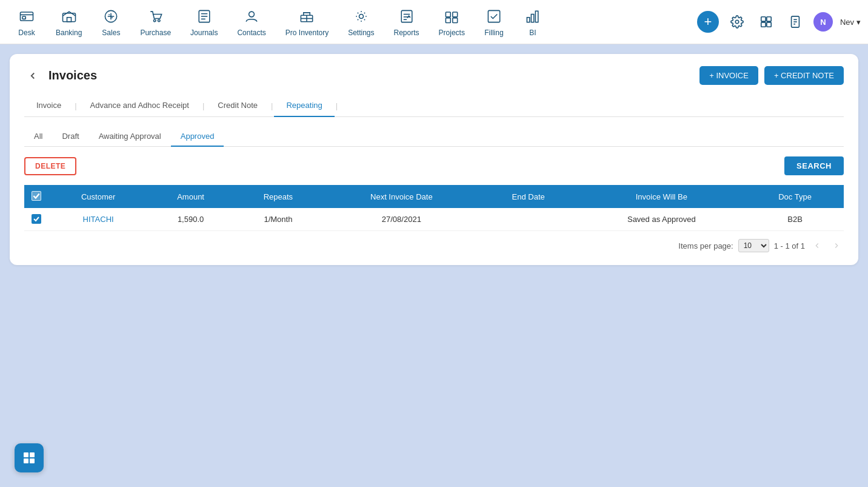 The image size is (868, 487). What do you see at coordinates (795, 22) in the screenshot?
I see `doc-button` at bounding box center [795, 22].